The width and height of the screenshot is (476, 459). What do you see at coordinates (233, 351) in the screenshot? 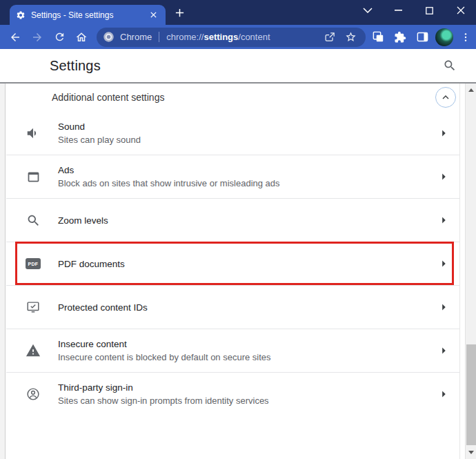
I see `list-item-insecure-content: Insecure content Insecure content is blo…` at bounding box center [233, 351].